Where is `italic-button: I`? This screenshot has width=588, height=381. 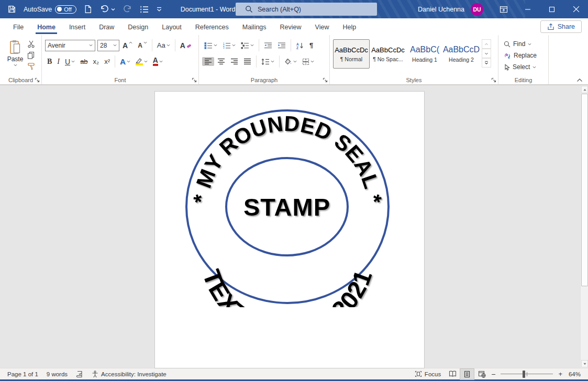
italic-button: I is located at coordinates (59, 62).